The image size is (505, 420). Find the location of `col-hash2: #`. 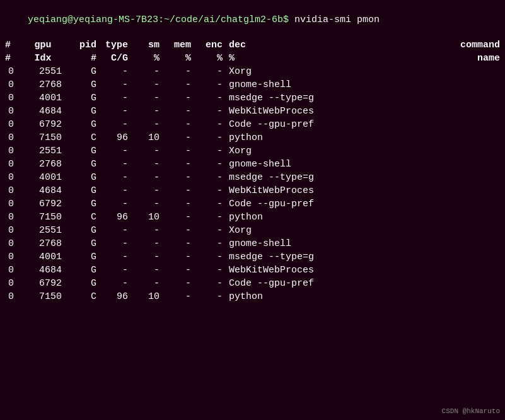

col-hash2: # is located at coordinates (15, 58).